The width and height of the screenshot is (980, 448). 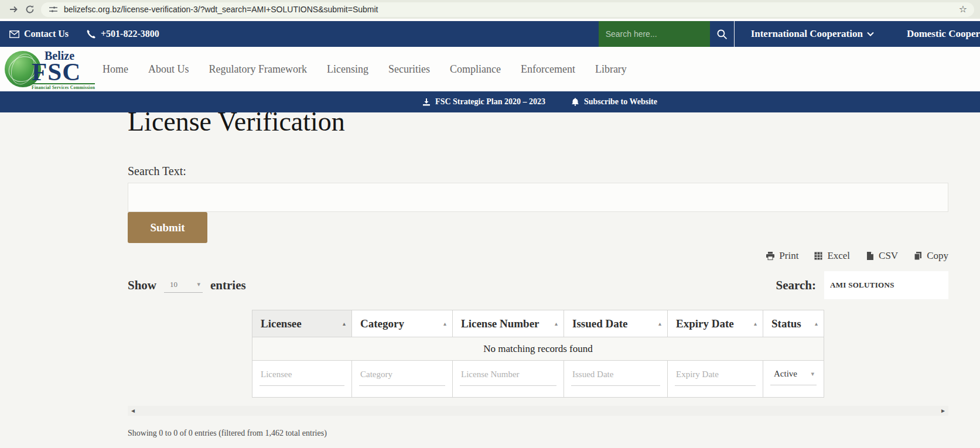 What do you see at coordinates (13, 9) in the screenshot?
I see `forward-arrow-icon` at bounding box center [13, 9].